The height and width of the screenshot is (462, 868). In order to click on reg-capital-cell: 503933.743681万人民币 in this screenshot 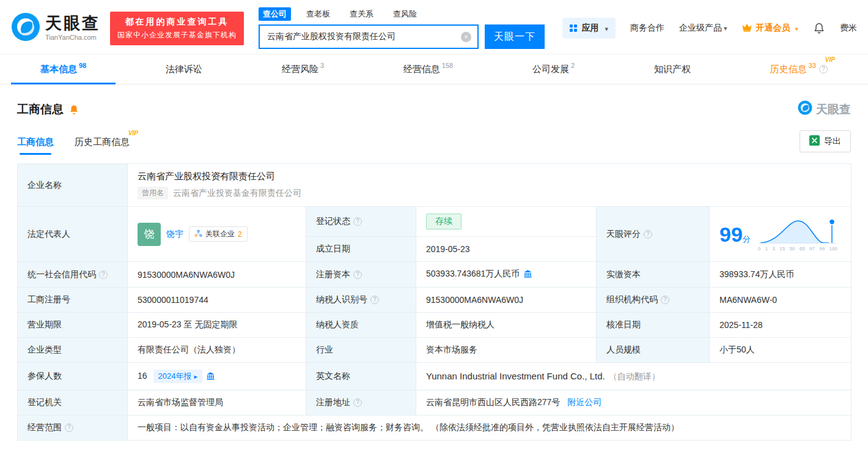, I will do `click(506, 275)`.